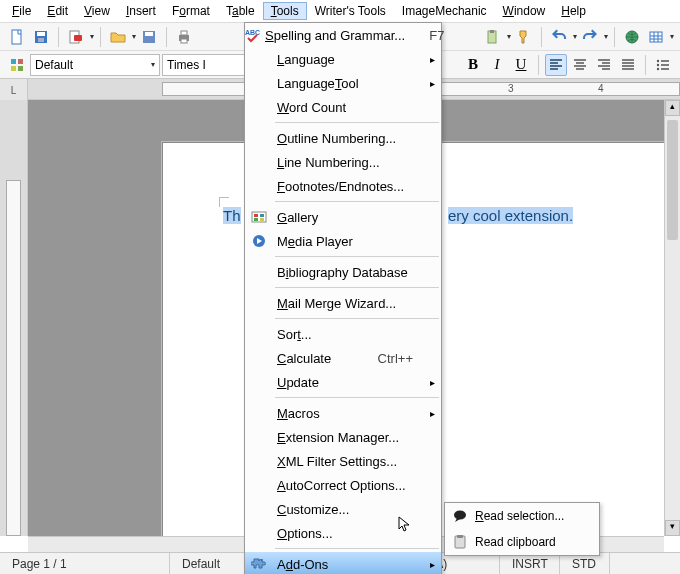 This screenshot has width=680, height=574. Describe the element at coordinates (240, 11) in the screenshot. I see `menu-table: Table` at that location.